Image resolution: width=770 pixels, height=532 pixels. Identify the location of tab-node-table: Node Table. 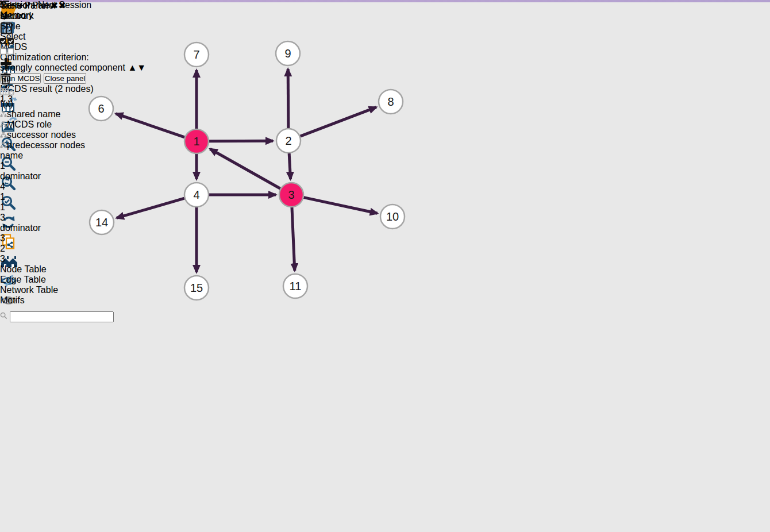
(47, 269).